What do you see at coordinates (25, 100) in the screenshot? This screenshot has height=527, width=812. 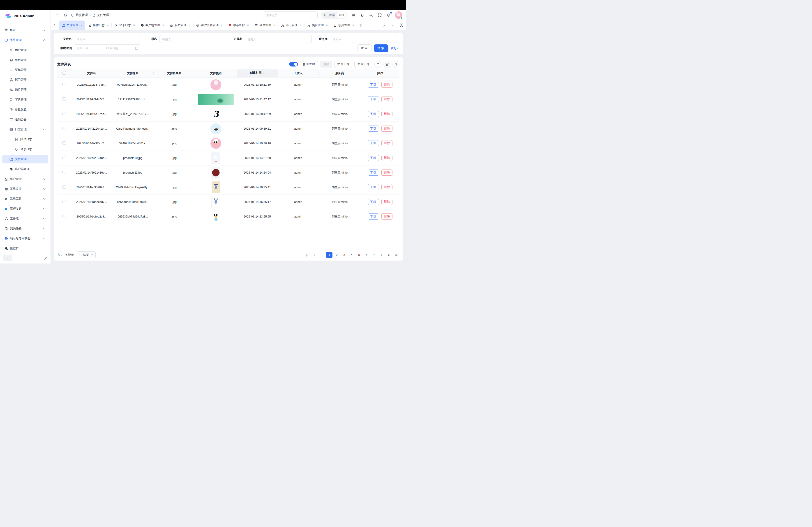 I see `sidebar-item: 字典管理` at bounding box center [25, 100].